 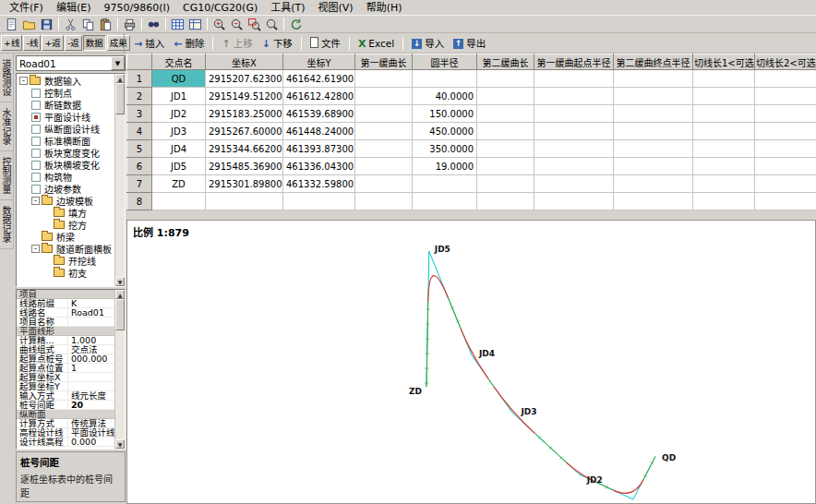 What do you see at coordinates (319, 63) in the screenshot?
I see `column-header: 坐标Y` at bounding box center [319, 63].